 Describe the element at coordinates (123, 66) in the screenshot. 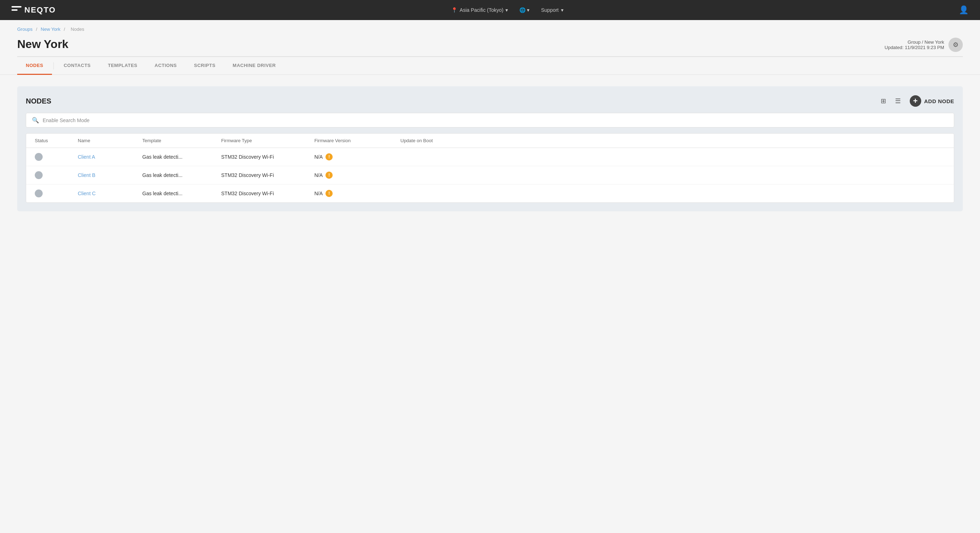

I see `tab-templates: TEMPLATES` at that location.